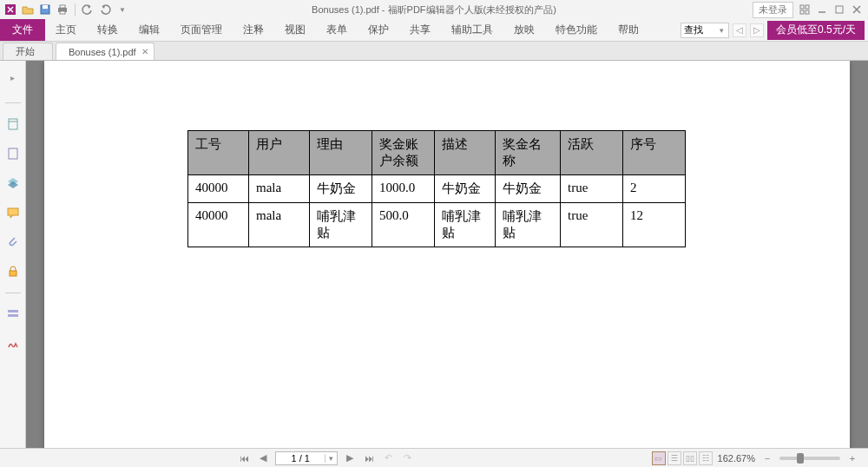 This screenshot has height=467, width=868. I want to click on nav-back-icon: ↶, so click(388, 458).